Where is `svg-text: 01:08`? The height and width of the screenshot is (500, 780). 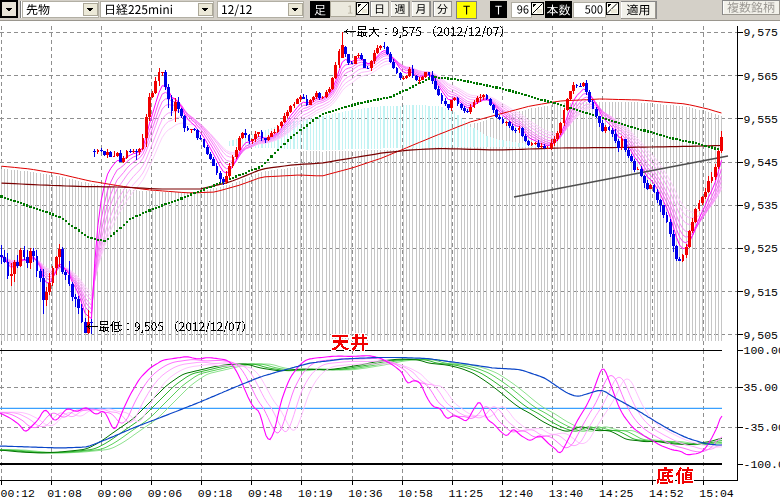 svg-text: 01:08 is located at coordinates (64, 494).